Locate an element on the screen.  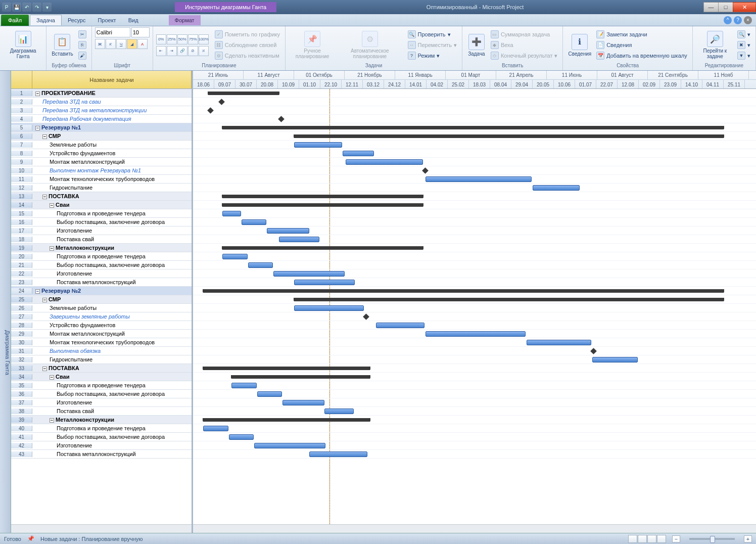
table-row: 11Монтаж технологических трубопроводов is located at coordinates (101, 179).